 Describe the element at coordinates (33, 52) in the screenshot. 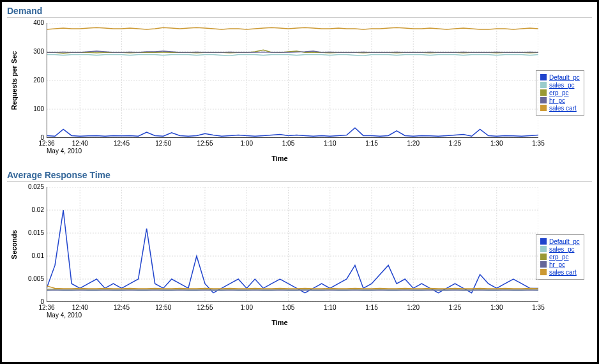

I see `y-tick: 300` at that location.